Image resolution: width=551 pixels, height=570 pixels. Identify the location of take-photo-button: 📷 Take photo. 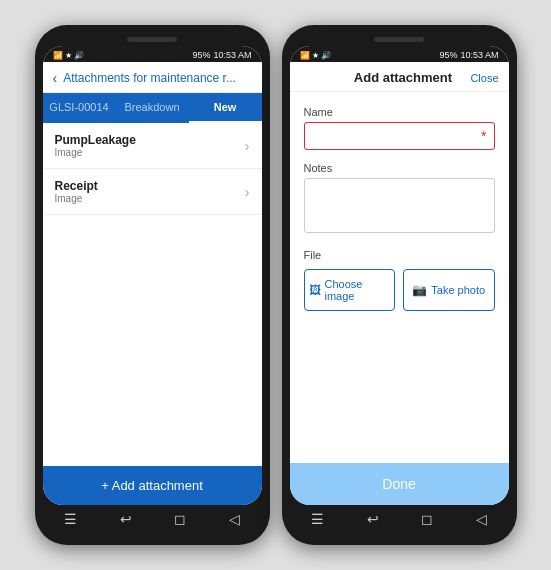
(449, 290).